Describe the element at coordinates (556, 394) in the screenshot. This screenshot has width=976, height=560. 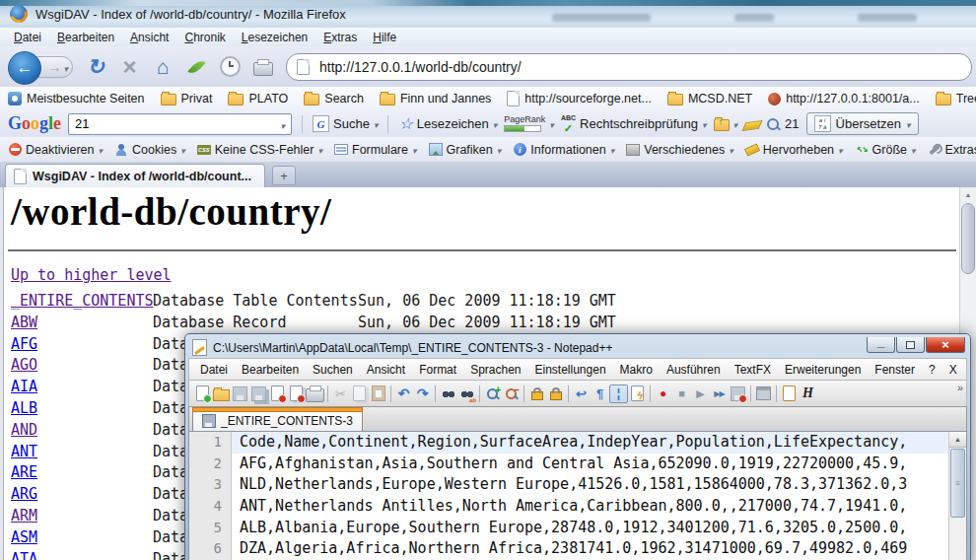
I see `sync-horizontal-button` at that location.